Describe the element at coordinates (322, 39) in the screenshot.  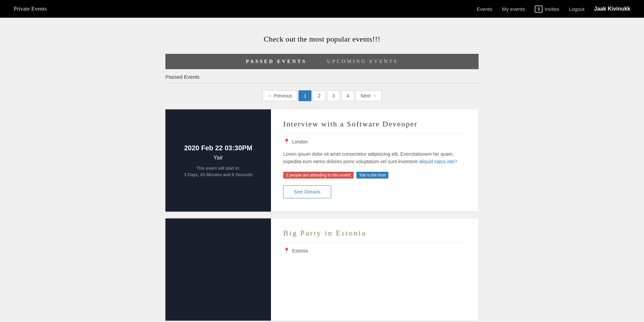
I see `page-heading: Check out the most popular events!!!` at that location.